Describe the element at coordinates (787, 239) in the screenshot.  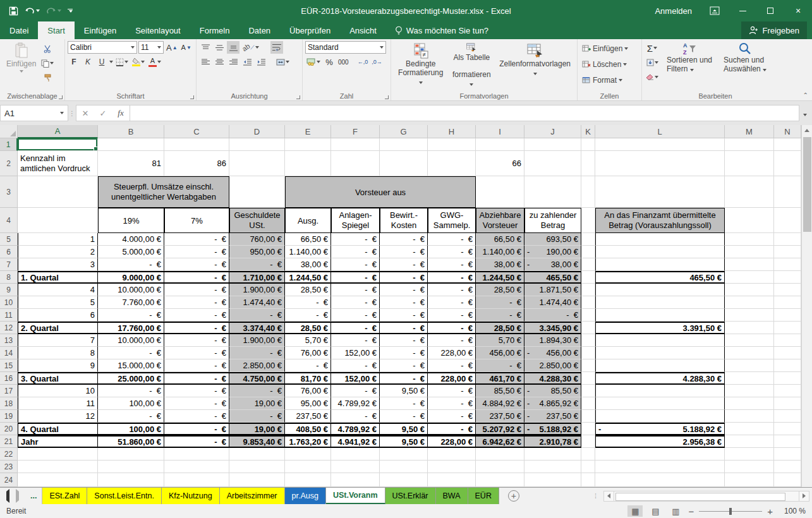
I see `cell-N5` at that location.